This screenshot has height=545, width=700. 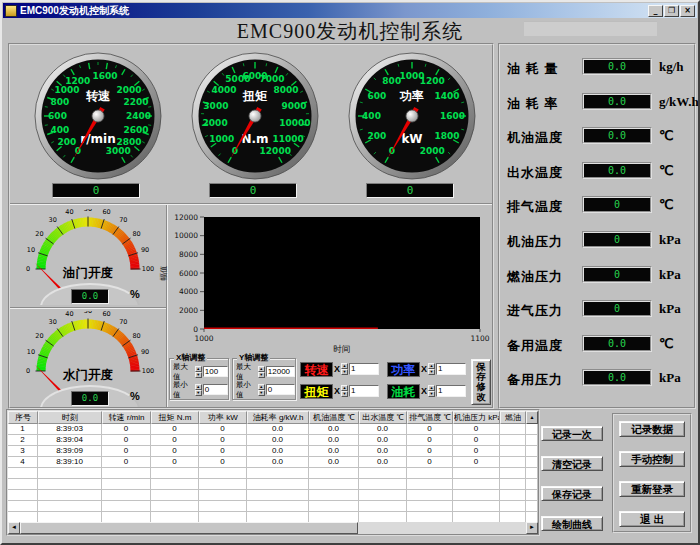 I want to click on minimize-button: _, so click(x=656, y=11).